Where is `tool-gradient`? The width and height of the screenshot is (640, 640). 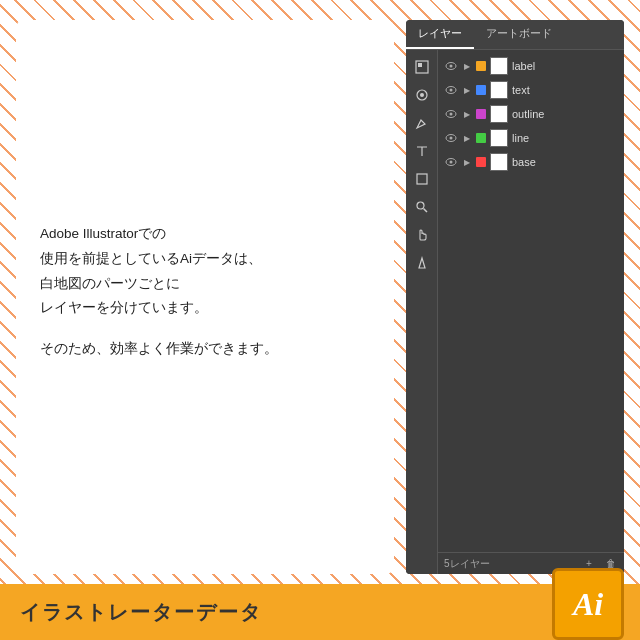 tool-gradient is located at coordinates (422, 263).